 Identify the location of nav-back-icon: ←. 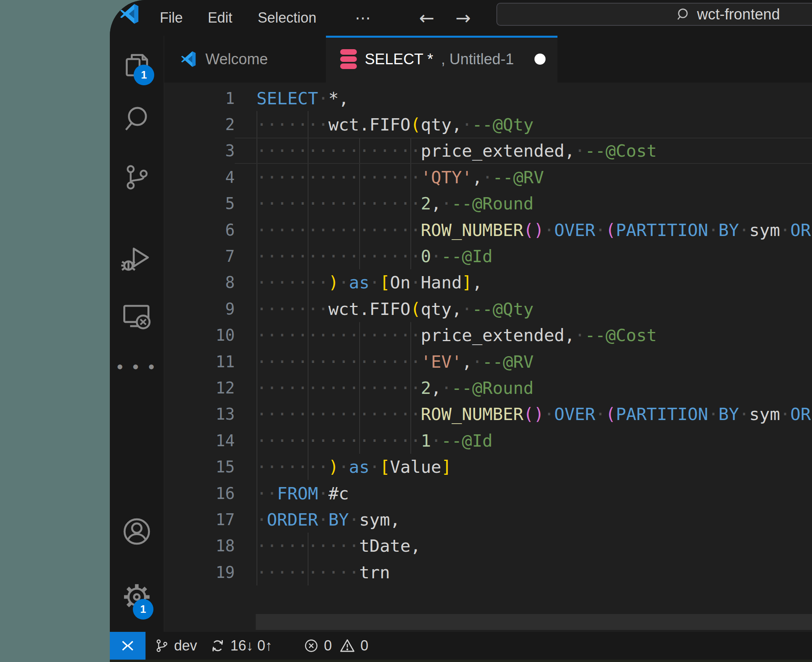
(427, 18).